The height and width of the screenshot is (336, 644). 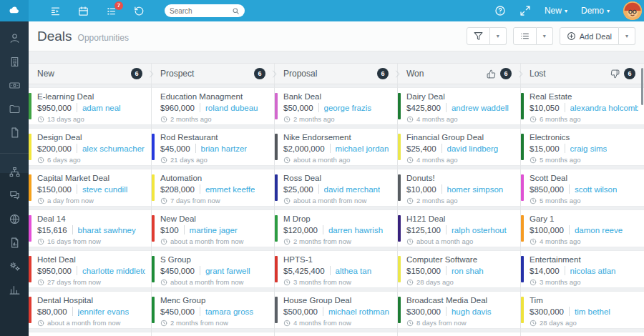 What do you see at coordinates (213, 229) in the screenshot?
I see `deal-card: New Deal$100martine jagerabout a month f…` at bounding box center [213, 229].